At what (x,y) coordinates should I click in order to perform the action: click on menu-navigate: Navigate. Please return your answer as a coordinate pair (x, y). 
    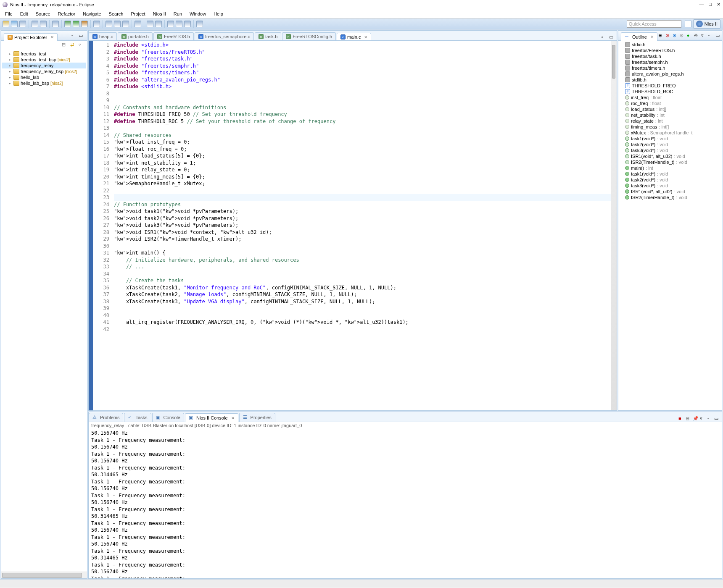
    Looking at the image, I should click on (92, 14).